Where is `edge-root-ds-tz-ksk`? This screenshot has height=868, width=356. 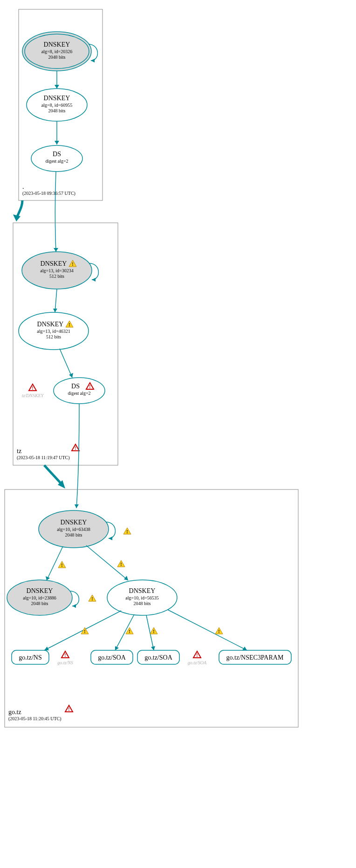 edge-root-ds-tz-ksk is located at coordinates (56, 212).